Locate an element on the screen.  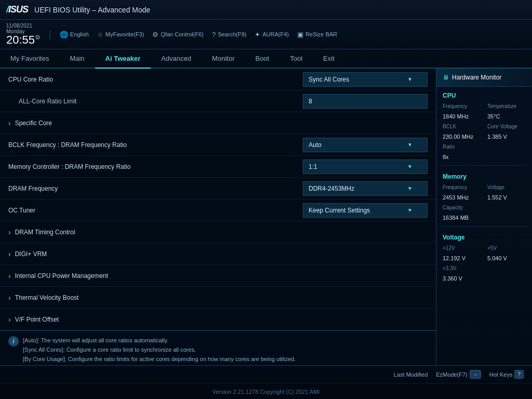
hw-33v-label: +3.3V is located at coordinates (462, 268).